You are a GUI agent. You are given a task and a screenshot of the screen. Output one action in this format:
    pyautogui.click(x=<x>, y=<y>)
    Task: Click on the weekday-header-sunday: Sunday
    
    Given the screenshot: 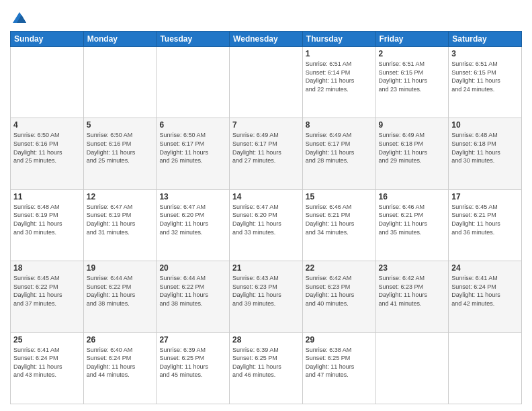 What is the action you would take?
    pyautogui.click(x=47, y=39)
    